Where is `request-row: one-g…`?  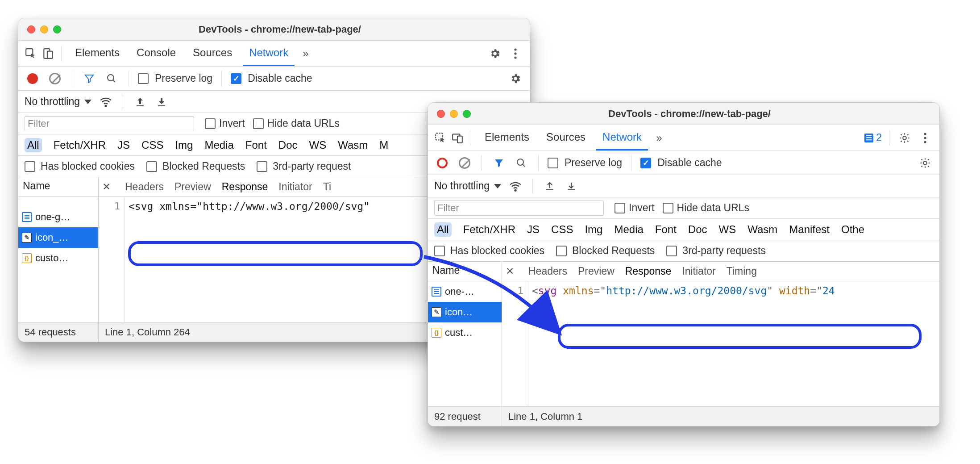 request-row: one-g… is located at coordinates (58, 217).